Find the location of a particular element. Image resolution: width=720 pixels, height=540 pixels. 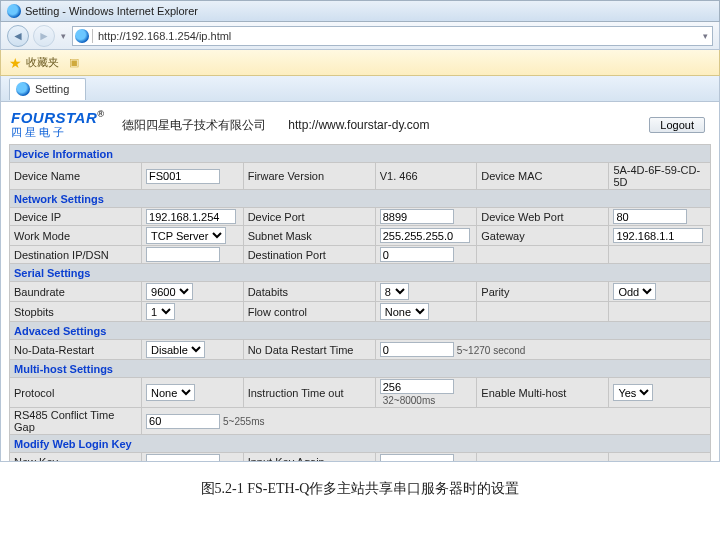

device-name-input is located at coordinates (183, 176).